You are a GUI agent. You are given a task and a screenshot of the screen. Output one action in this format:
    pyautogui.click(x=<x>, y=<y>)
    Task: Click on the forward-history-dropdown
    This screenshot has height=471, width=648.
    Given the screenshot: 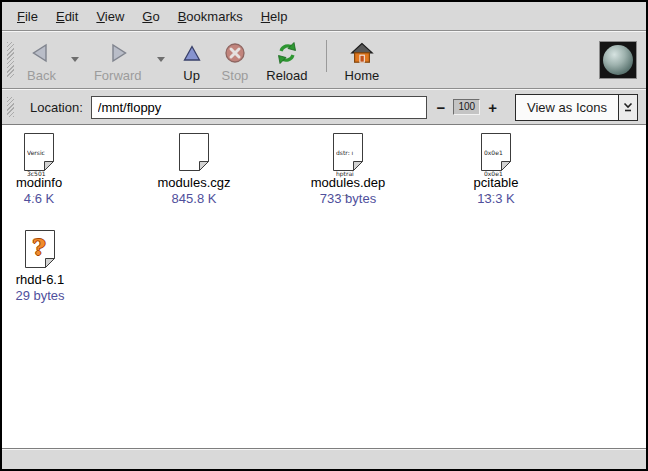 What is the action you would take?
    pyautogui.click(x=161, y=60)
    